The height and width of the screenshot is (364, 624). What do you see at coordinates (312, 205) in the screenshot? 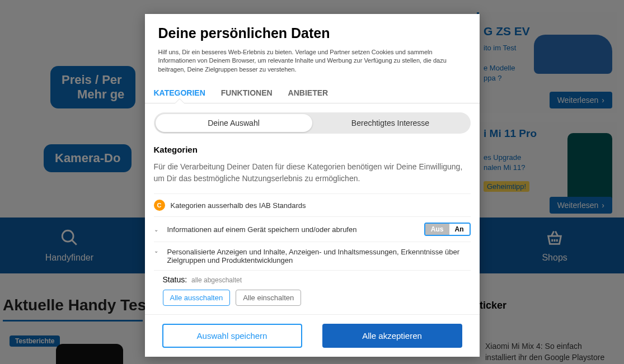
I see `row-outside-iab: C Kategorien ausserhalb des IAB Standard…` at bounding box center [312, 205].